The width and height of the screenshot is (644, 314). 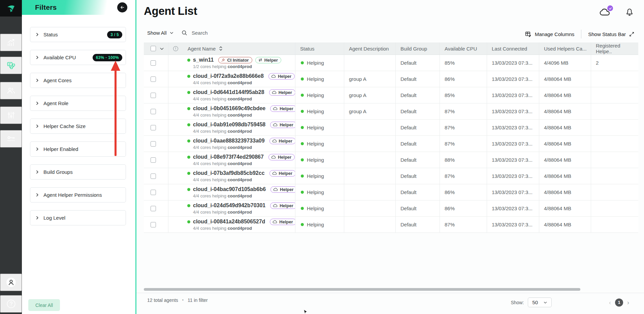 I want to click on collapse-filters-button, so click(x=122, y=7).